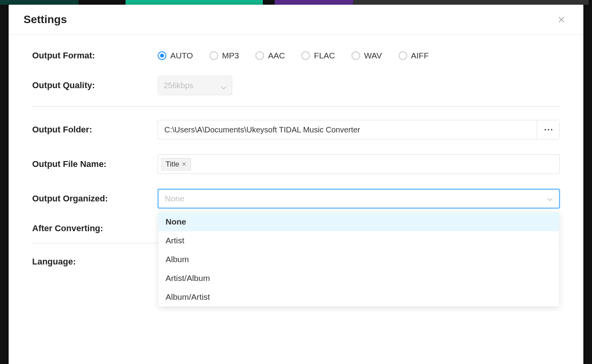 This screenshot has width=592, height=364. Describe the element at coordinates (95, 164) in the screenshot. I see `label-output-file-name: Output File Name:` at that location.